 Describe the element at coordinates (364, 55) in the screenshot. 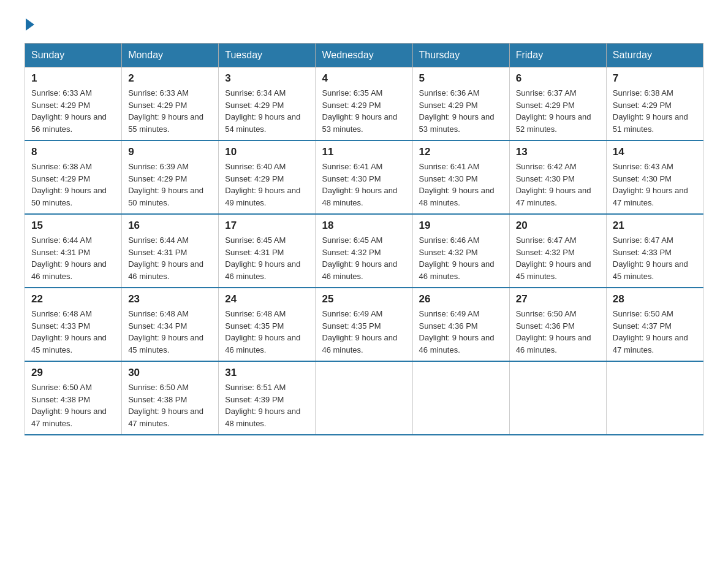

I see `column-header-wednesday: Wednesday` at that location.